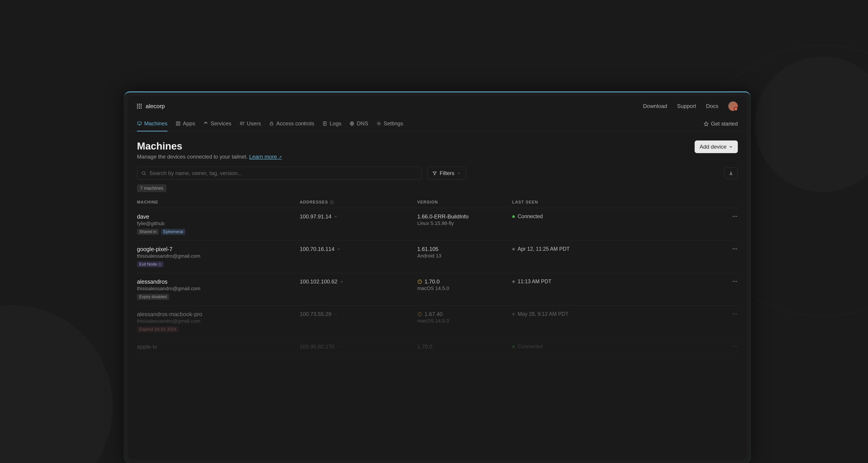  Describe the element at coordinates (465, 253) in the screenshot. I see `version-cell: 1.61.105 Android 13` at that location.